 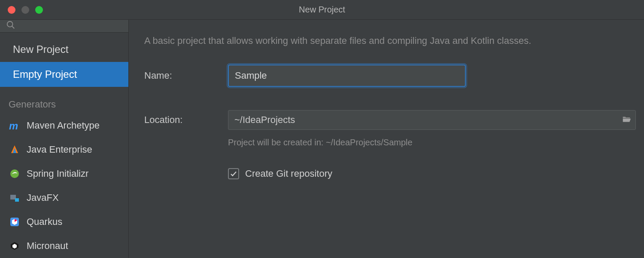 I want to click on sidebar-item-new-project: New Project, so click(x=64, y=49).